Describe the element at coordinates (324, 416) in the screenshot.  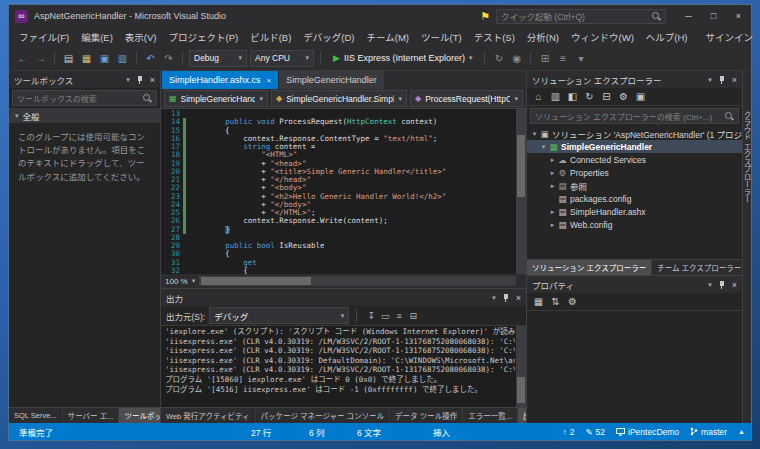
I see `output-tab-1: パッケージ マネージャー コンソール` at that location.